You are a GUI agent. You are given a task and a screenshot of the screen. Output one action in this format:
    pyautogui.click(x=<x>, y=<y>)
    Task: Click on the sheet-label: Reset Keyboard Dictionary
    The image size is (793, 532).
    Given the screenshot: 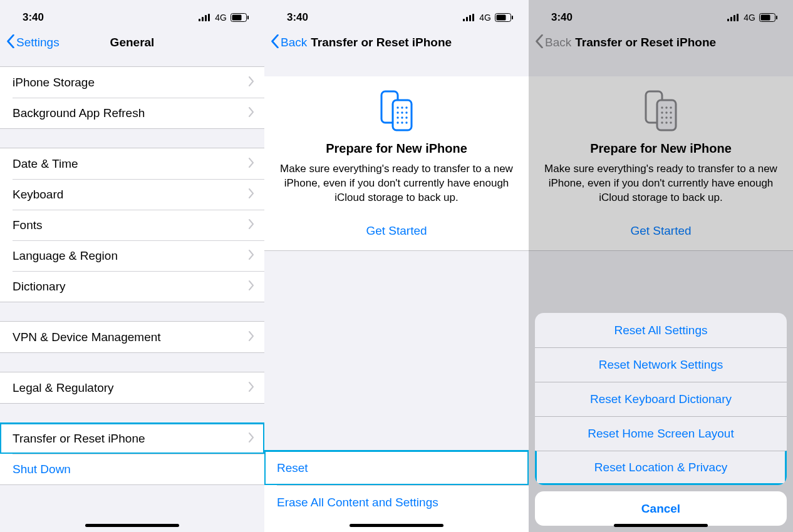 What is the action you would take?
    pyautogui.click(x=661, y=399)
    